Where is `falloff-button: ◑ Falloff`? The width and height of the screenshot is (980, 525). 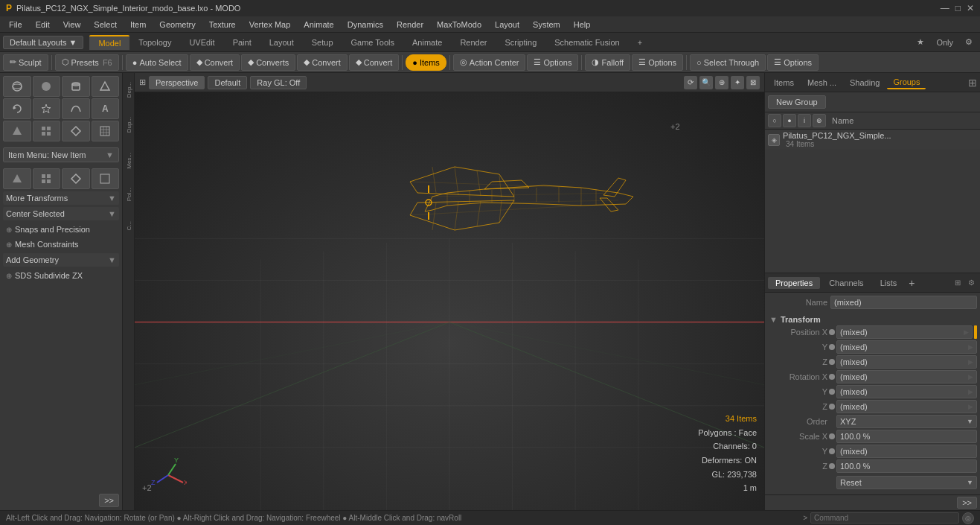
falloff-button: ◑ Falloff is located at coordinates (607, 63).